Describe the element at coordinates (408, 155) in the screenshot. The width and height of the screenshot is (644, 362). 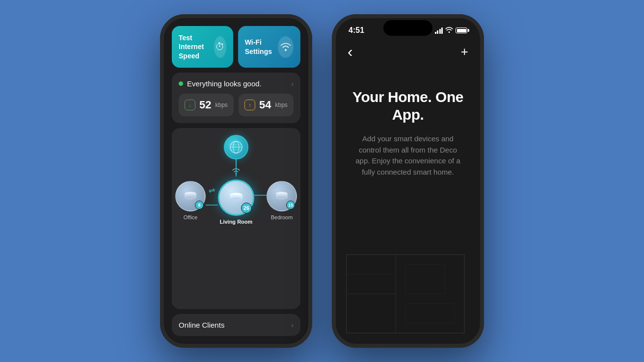
I see `home-subtitle: Add your smart devices and control them …` at that location.